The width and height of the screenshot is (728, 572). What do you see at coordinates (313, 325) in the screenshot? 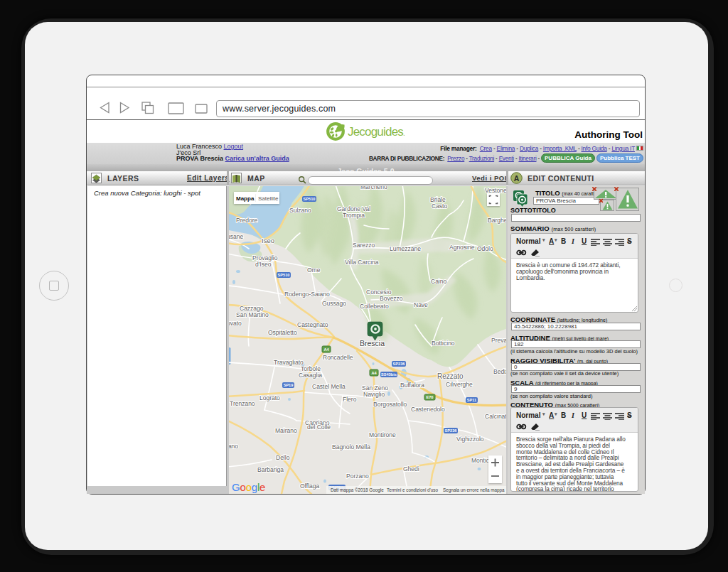
I see `svg-text: Castegnato` at bounding box center [313, 325].